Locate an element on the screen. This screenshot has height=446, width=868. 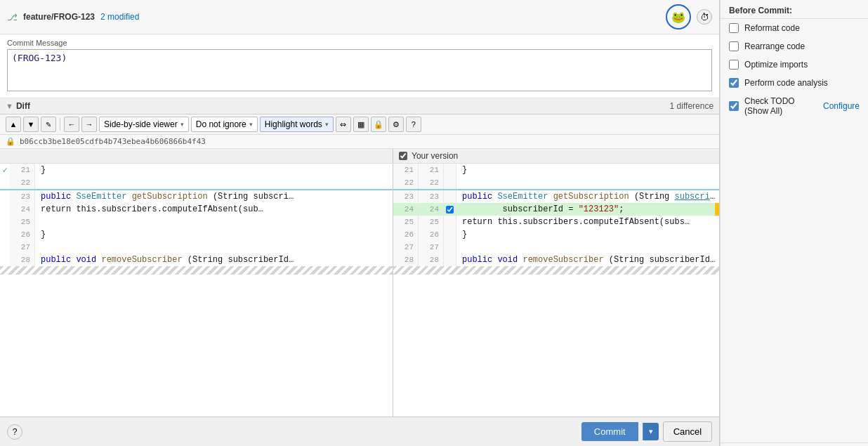
diff-count: 1 difference is located at coordinates (692, 106).